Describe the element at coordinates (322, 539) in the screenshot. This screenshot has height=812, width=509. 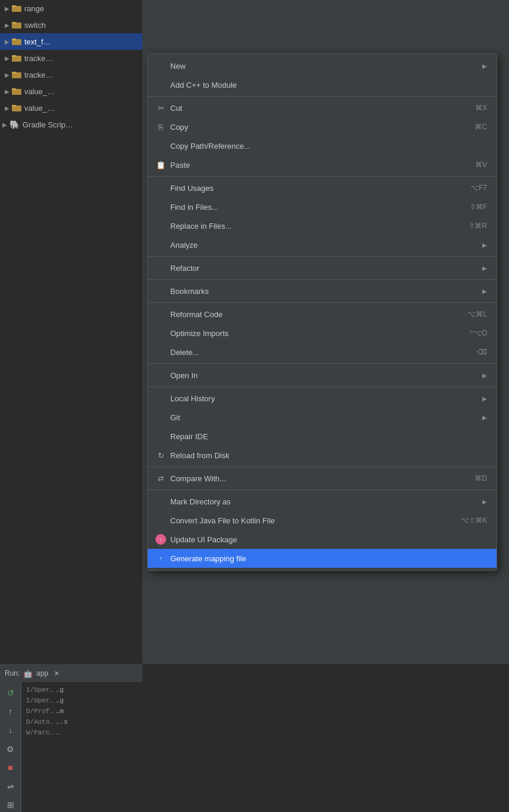
I see `menu-item-update-ui: ↑ Update UI Package` at that location.